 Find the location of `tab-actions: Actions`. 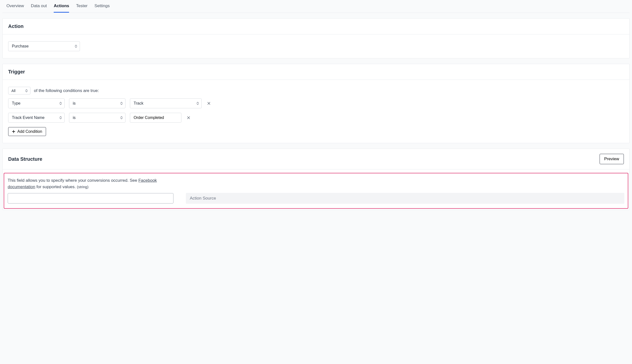

tab-actions: Actions is located at coordinates (62, 8).